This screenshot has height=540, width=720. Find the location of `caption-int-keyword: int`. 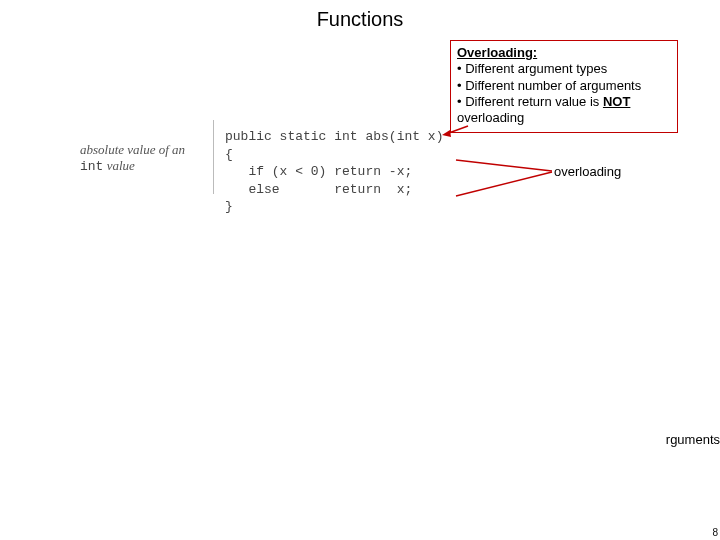

caption-int-keyword: int is located at coordinates (92, 166).